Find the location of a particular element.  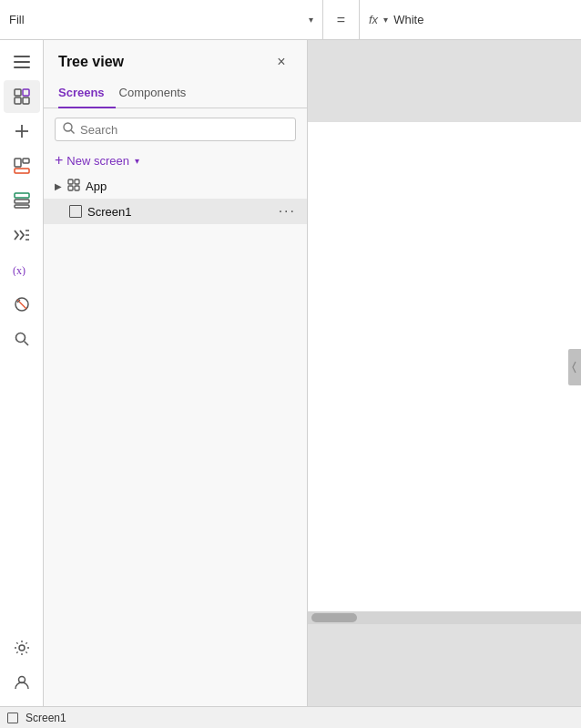

plus-icon is located at coordinates (22, 131).